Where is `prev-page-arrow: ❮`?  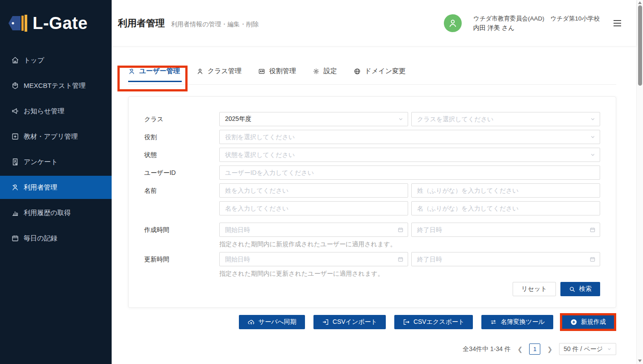 prev-page-arrow: ❮ is located at coordinates (520, 349).